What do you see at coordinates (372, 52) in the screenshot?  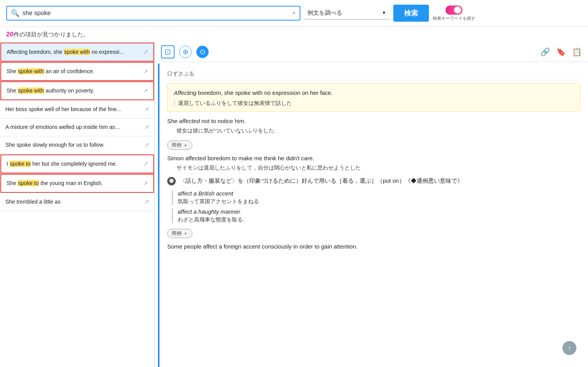 I see `panel-toolbar: ⊡ ⊕ ⊙ 🔗 🔖 📋` at bounding box center [372, 52].